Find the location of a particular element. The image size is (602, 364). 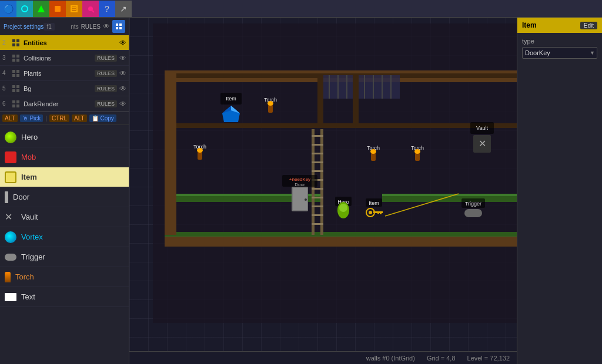

entity-item-door: Door is located at coordinates (65, 197).